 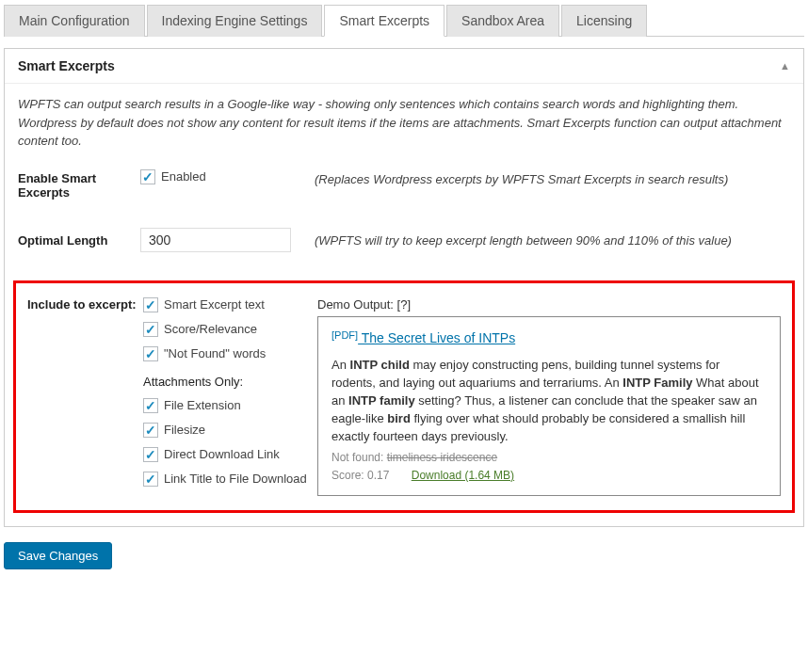 What do you see at coordinates (404, 21) in the screenshot?
I see `tabs-bar: Main Configuration Indexing Engine Setti…` at bounding box center [404, 21].